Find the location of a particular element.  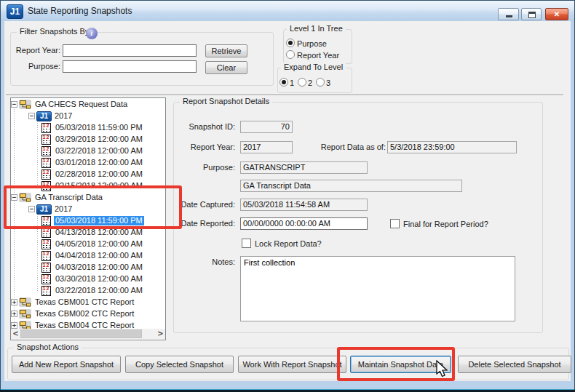

level1-group-label: Level 1 In Tree is located at coordinates (316, 28).